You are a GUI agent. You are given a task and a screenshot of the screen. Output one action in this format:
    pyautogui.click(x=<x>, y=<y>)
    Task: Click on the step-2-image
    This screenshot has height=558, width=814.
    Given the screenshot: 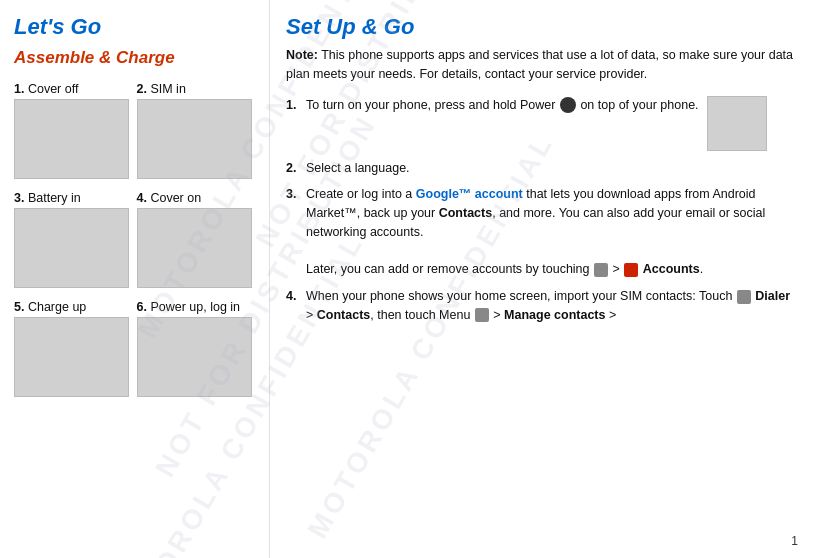 What is the action you would take?
    pyautogui.click(x=194, y=139)
    